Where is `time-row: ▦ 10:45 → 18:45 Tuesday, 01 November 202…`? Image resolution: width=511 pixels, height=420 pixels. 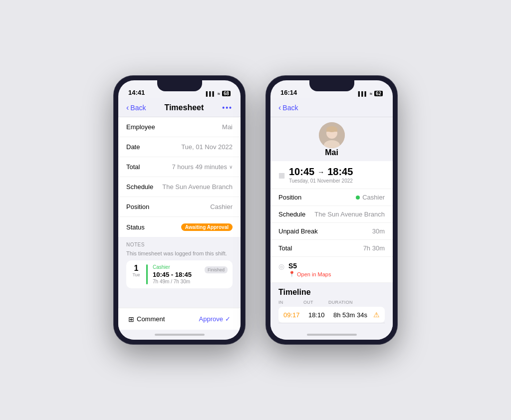 time-row: ▦ 10:45 → 18:45 Tuesday, 01 November 202… is located at coordinates (331, 175).